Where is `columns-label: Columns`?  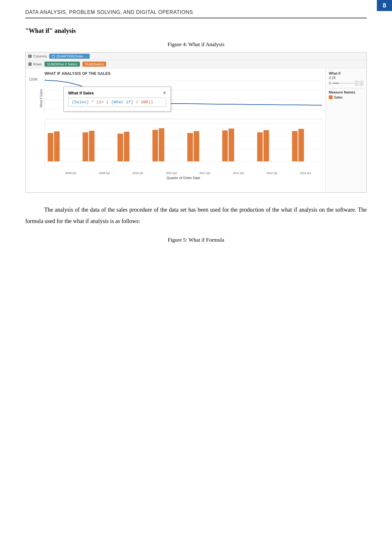 columns-label: Columns is located at coordinates (37, 56).